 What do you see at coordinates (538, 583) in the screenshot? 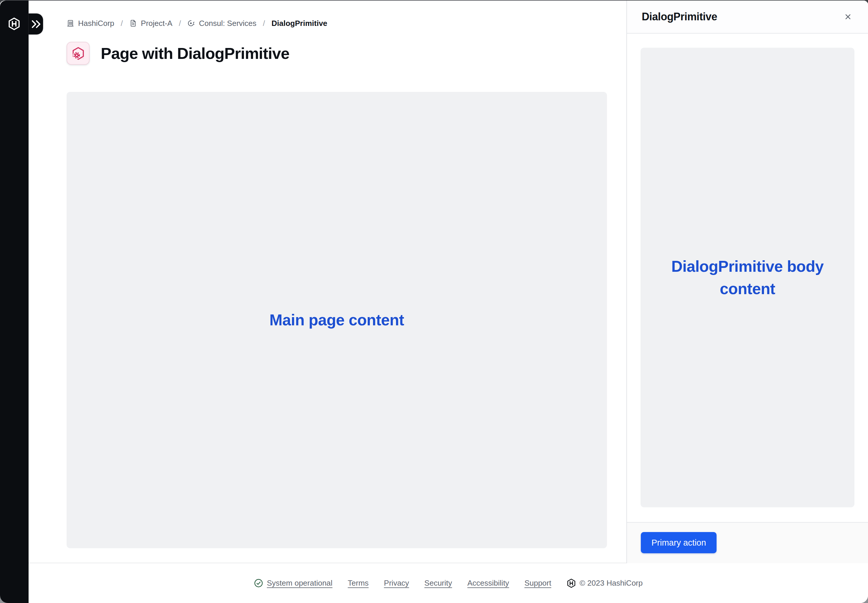
I see `footer-link-support: Support` at bounding box center [538, 583].